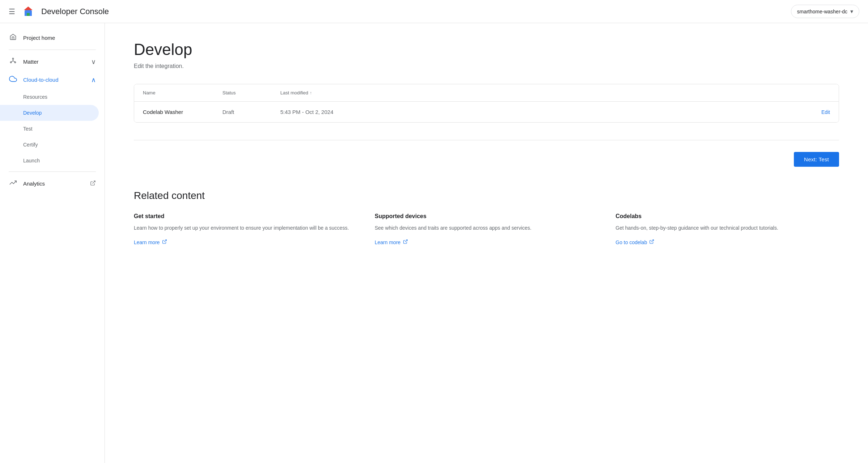 The width and height of the screenshot is (868, 463). What do you see at coordinates (52, 80) in the screenshot?
I see `sidebar-item-cloud-to-cloud: Cloud-to-cloud ∧` at bounding box center [52, 80].